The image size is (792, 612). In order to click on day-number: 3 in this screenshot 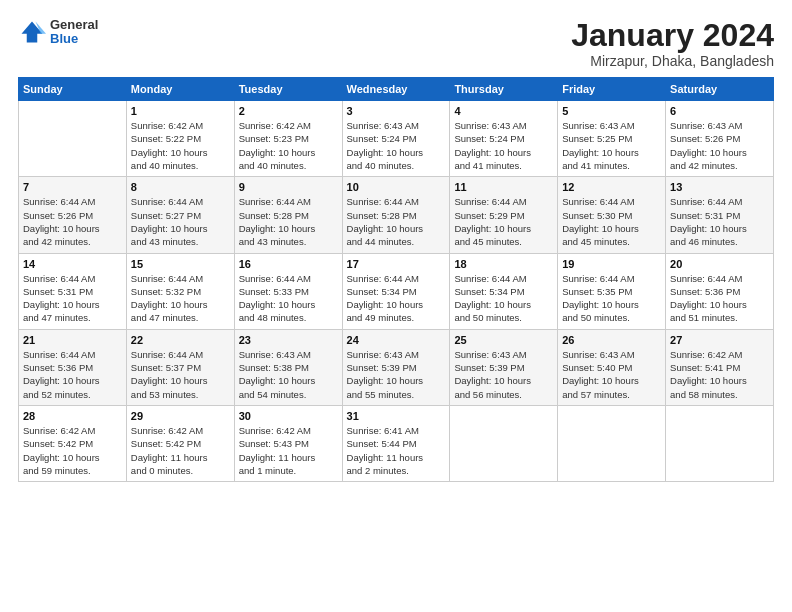, I will do `click(396, 111)`.